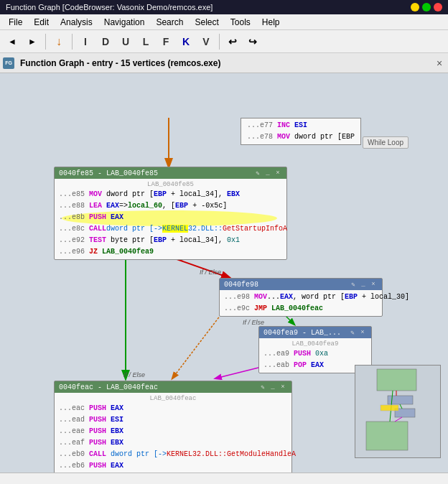 The width and height of the screenshot is (448, 484). What do you see at coordinates (173, 466) in the screenshot?
I see `node-row-4-6: ...eb6 PUSH EAX` at bounding box center [173, 466].